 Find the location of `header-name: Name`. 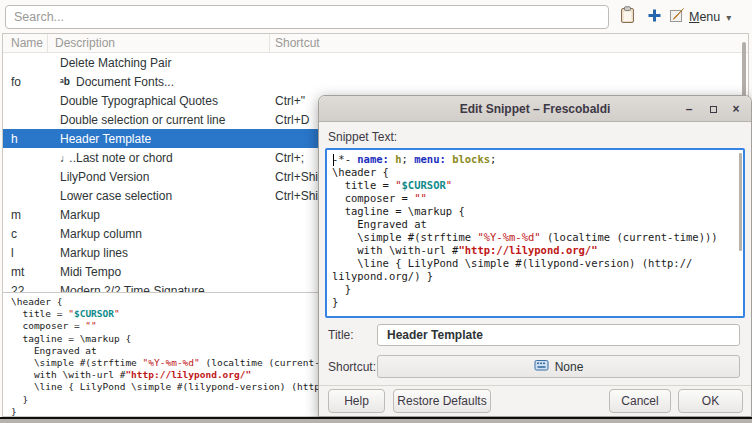

header-name: Name is located at coordinates (26, 43).